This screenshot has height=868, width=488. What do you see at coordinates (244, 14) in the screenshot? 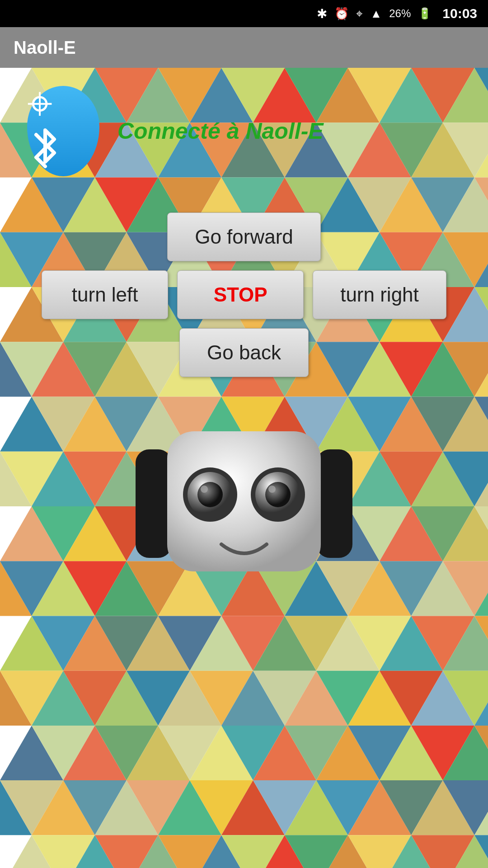
I see `status-bar: ✱ ⏰ ⌖ ▲ 26% 🔋 10:03` at bounding box center [244, 14].